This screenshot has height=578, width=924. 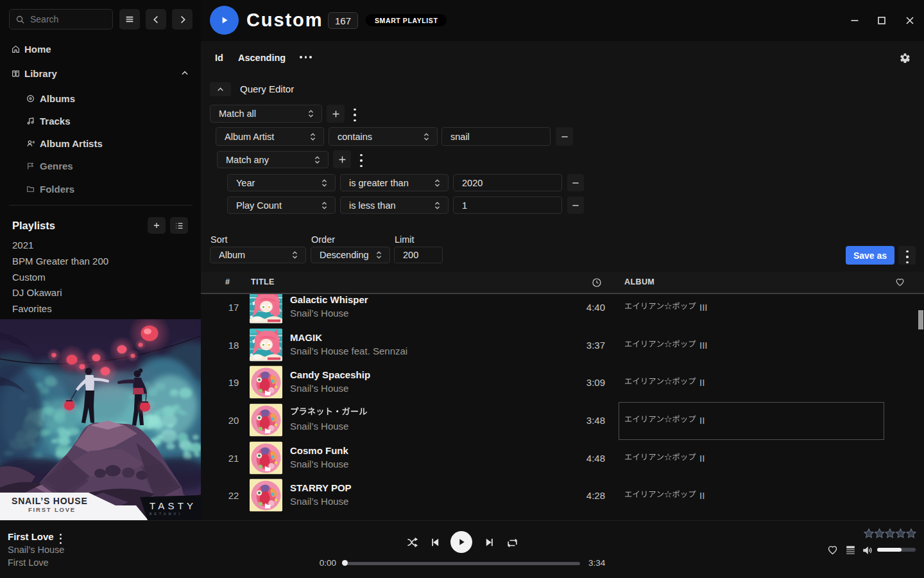 What do you see at coordinates (52, 510) in the screenshot?
I see `svg-text: FIRST LOVE` at bounding box center [52, 510].